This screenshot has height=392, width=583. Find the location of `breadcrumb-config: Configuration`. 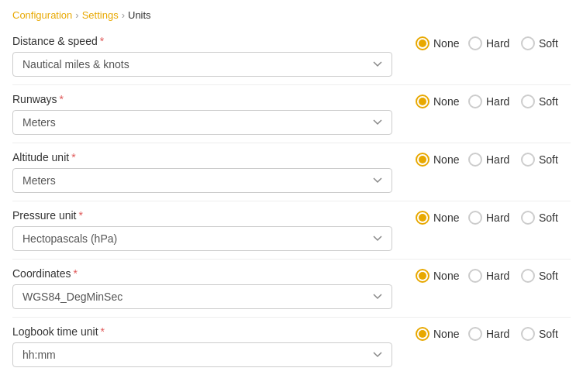

breadcrumb-config: Configuration is located at coordinates (42, 15).